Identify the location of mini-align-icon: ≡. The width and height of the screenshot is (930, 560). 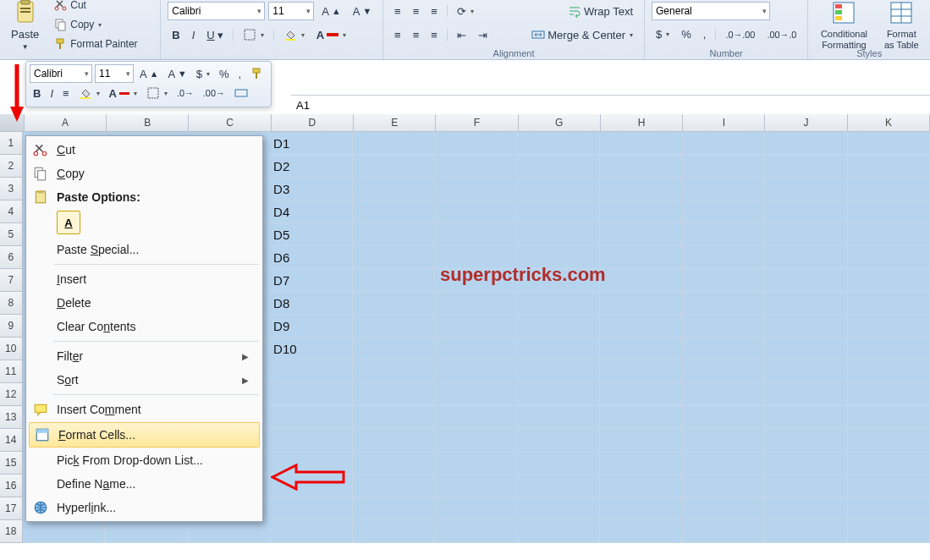
(66, 93).